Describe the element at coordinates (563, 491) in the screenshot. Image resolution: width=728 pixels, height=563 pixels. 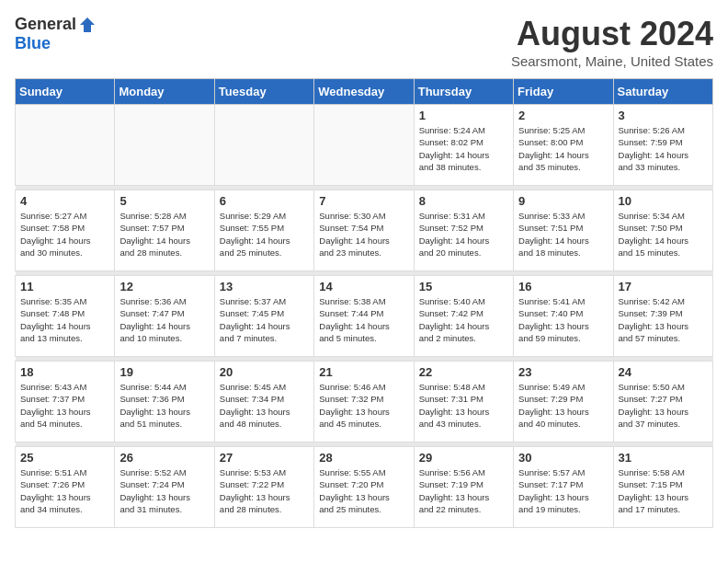
I see `day-info: Sunrise: 5:57 AM Sunset: 7:17 PM Dayligh…` at that location.